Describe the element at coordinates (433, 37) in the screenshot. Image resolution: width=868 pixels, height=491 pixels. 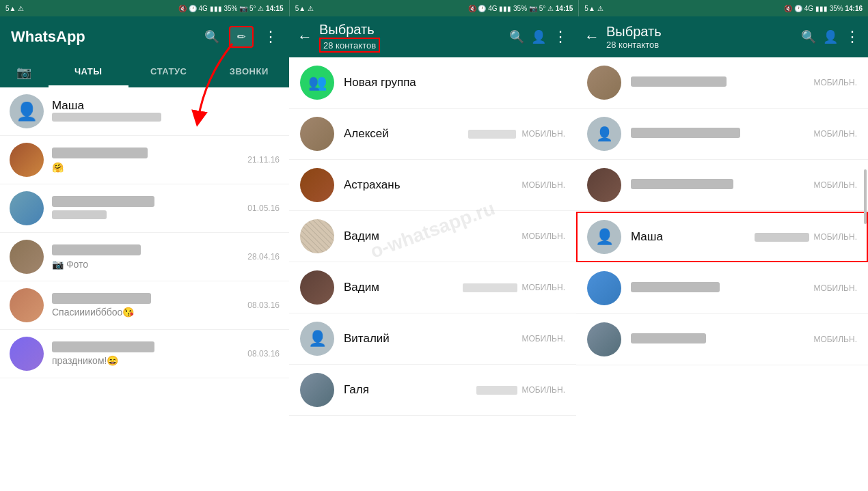
I see `select-header: ← Выбрать 28 контактов 🔍 👤 ⋮` at that location.